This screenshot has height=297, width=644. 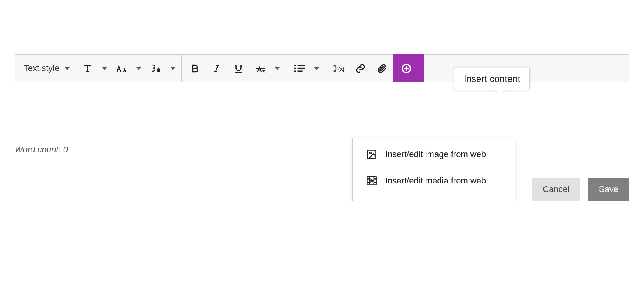 What do you see at coordinates (234, 68) in the screenshot?
I see `toolbar-group-format` at bounding box center [234, 68].